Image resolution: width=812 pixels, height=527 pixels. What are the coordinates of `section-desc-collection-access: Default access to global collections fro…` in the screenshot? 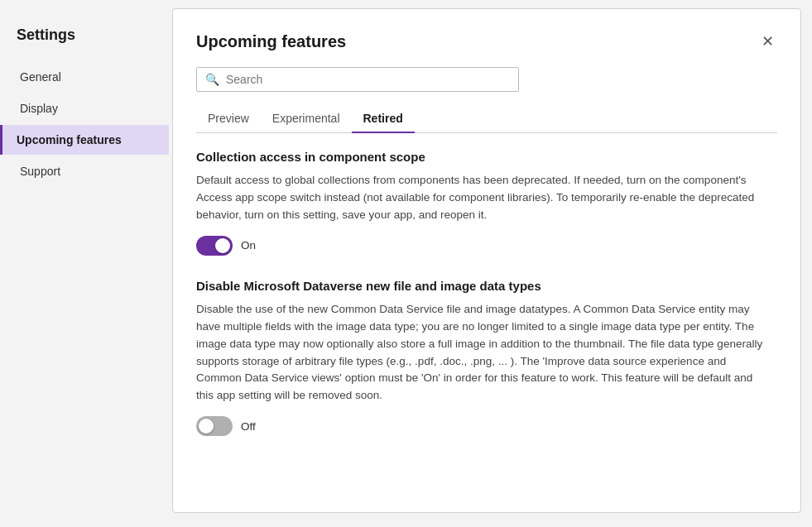 It's located at (483, 199).